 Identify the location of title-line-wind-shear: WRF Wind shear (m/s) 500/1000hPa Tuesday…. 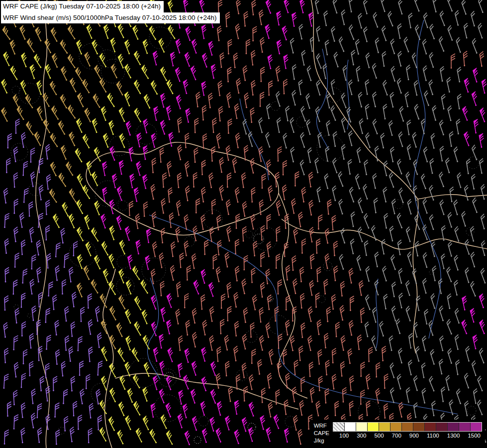
(110, 18).